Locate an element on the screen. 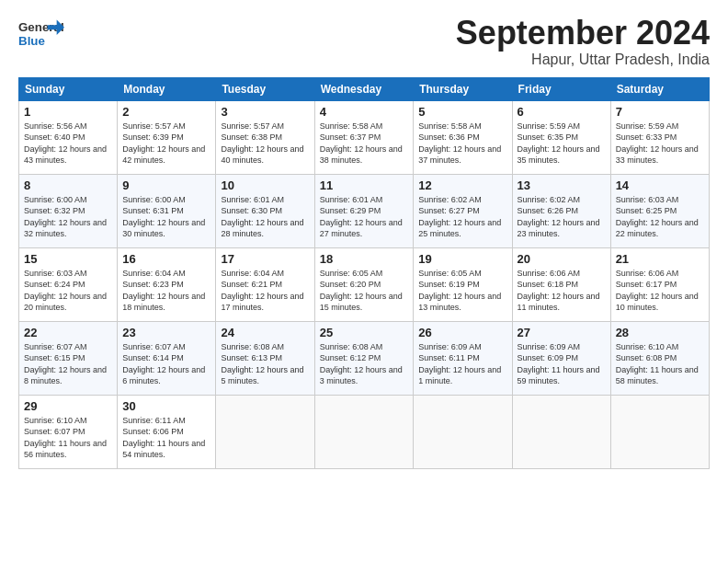 The width and height of the screenshot is (728, 563). day-info: Sunrise: 6:05 AMSunset: 6:19 PMDaylight:… is located at coordinates (462, 291).